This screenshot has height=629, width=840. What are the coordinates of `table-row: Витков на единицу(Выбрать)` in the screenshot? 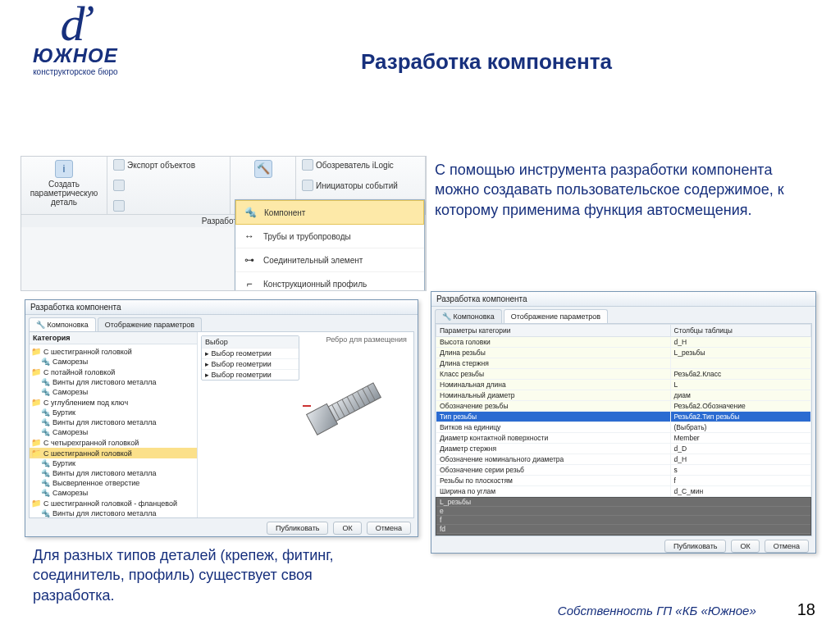 It's located at (623, 428).